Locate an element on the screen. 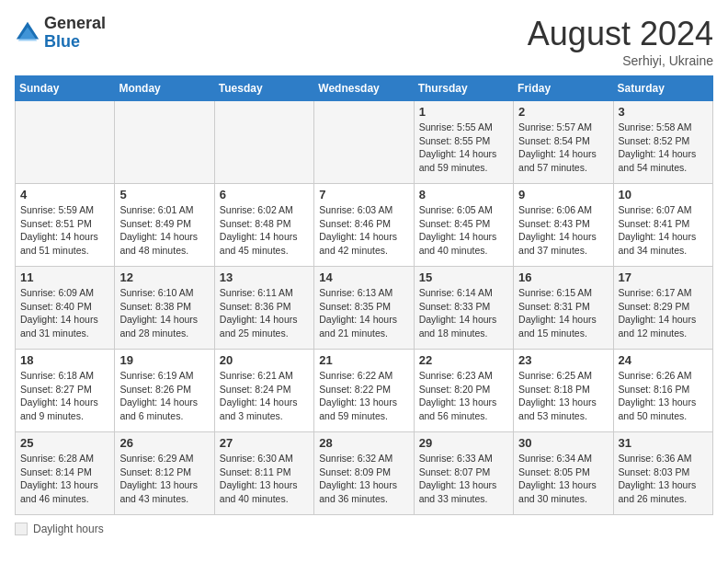  day-cell: 10Sunrise: 6:07 AMSunset: 8:41 PMDayligh… is located at coordinates (663, 225).